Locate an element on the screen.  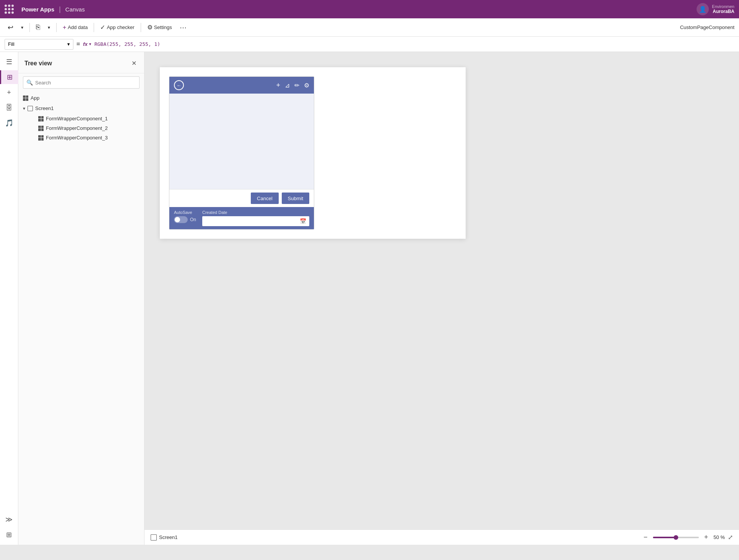
search-input is located at coordinates (86, 83).